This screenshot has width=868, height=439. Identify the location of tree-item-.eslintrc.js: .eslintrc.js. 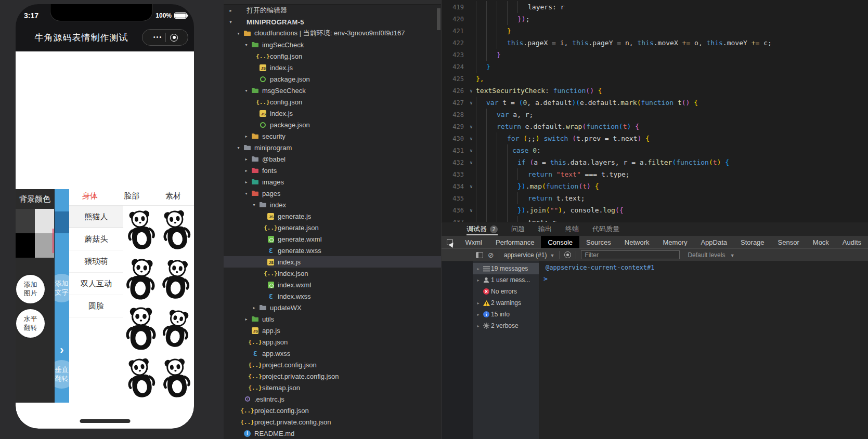
(332, 399).